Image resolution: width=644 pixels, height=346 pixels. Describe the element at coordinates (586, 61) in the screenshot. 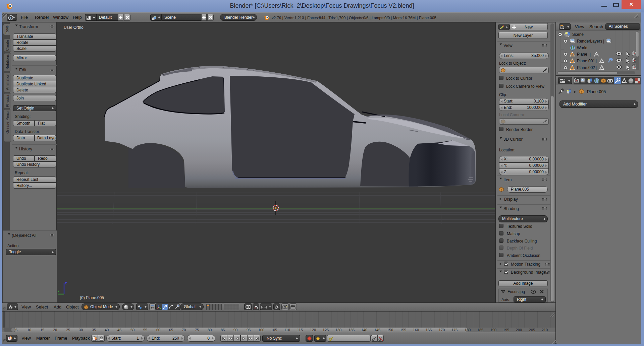

I see `svg-text: Plane.001` at that location.